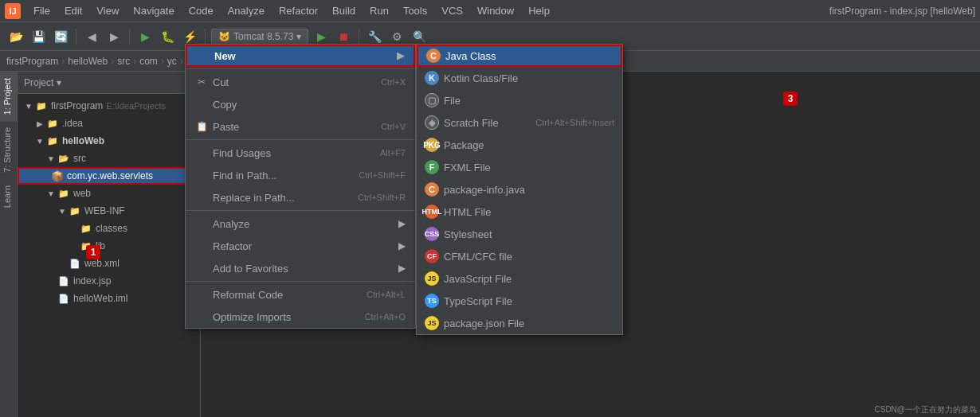 The width and height of the screenshot is (980, 417). I want to click on tree-label-web: web, so click(82, 193).